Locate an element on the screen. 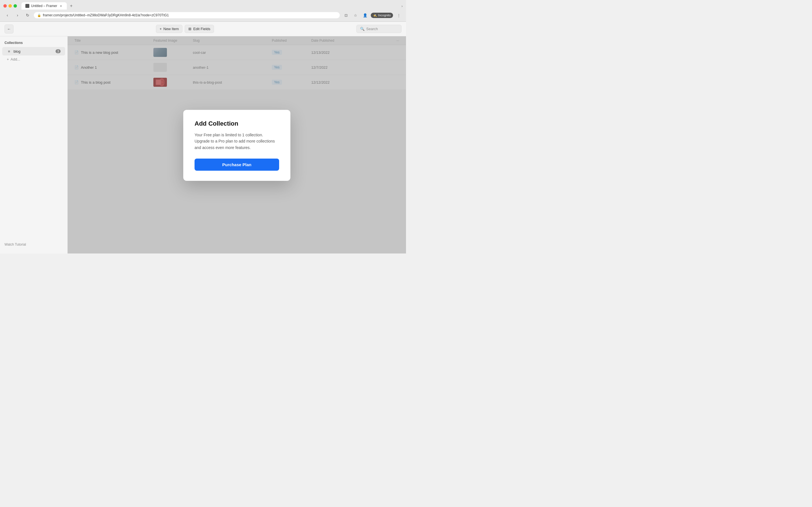 This screenshot has width=812, height=507. cast-icon: ⊡ is located at coordinates (346, 15).